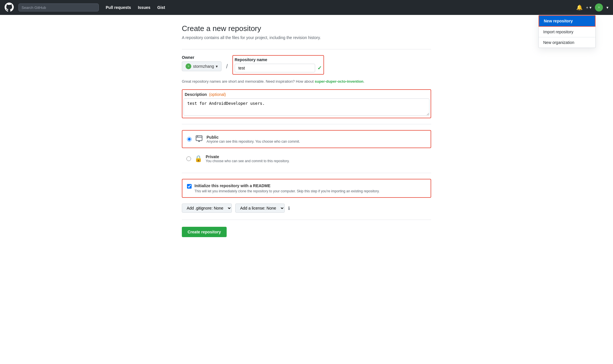  Describe the element at coordinates (161, 7) in the screenshot. I see `gist-link: Gist` at that location.